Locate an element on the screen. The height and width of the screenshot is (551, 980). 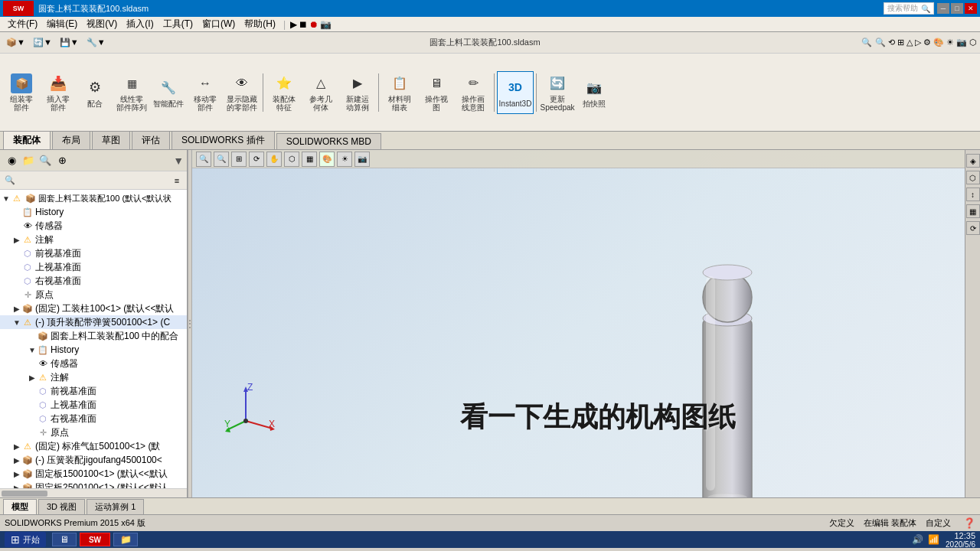
view-btn-light: ☀ is located at coordinates (345, 159).